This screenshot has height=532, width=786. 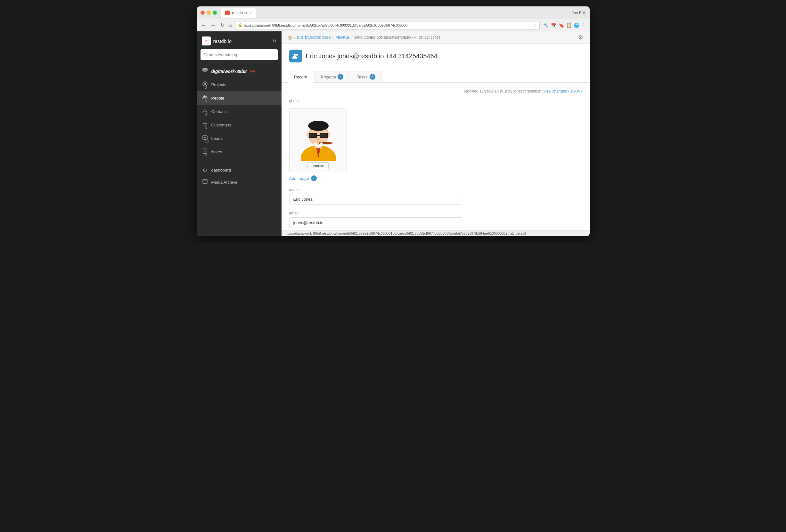 What do you see at coordinates (239, 112) in the screenshot?
I see `sidebar-item-contacts: Contacts 3` at bounding box center [239, 112].